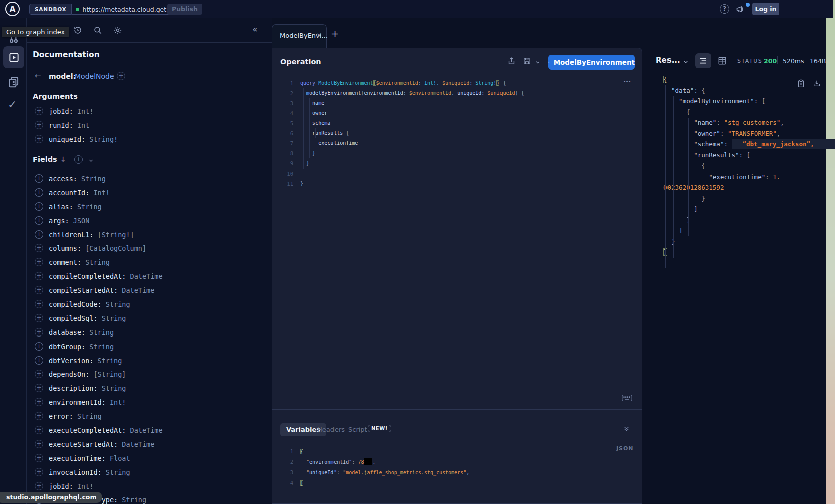 Image resolution: width=835 pixels, height=504 pixels. What do you see at coordinates (749, 166) in the screenshot?
I see `response-json-viewer: { "data": { "modelByEnvironment": [ { "n…` at bounding box center [749, 166].